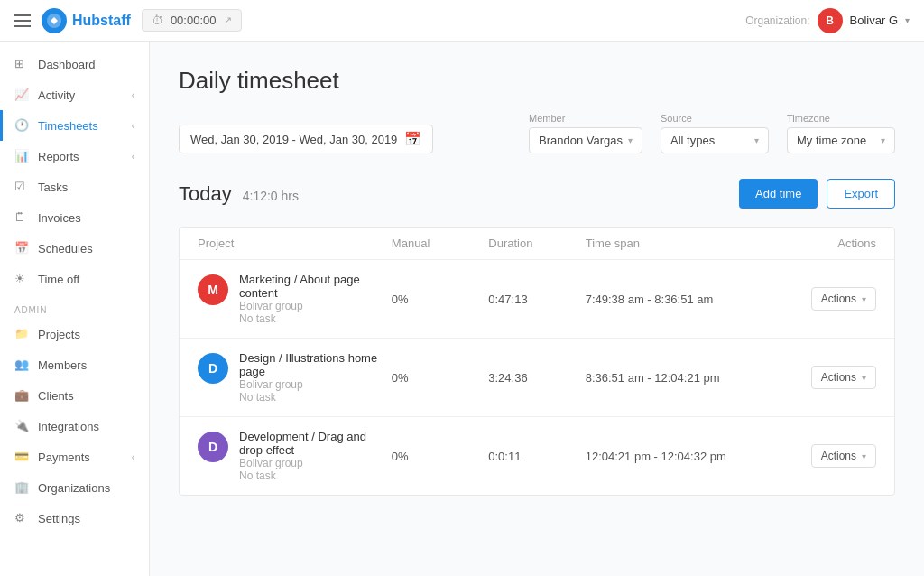 The image size is (924, 576). What do you see at coordinates (62, 365) in the screenshot?
I see `sidebar-label-members: Members` at bounding box center [62, 365].